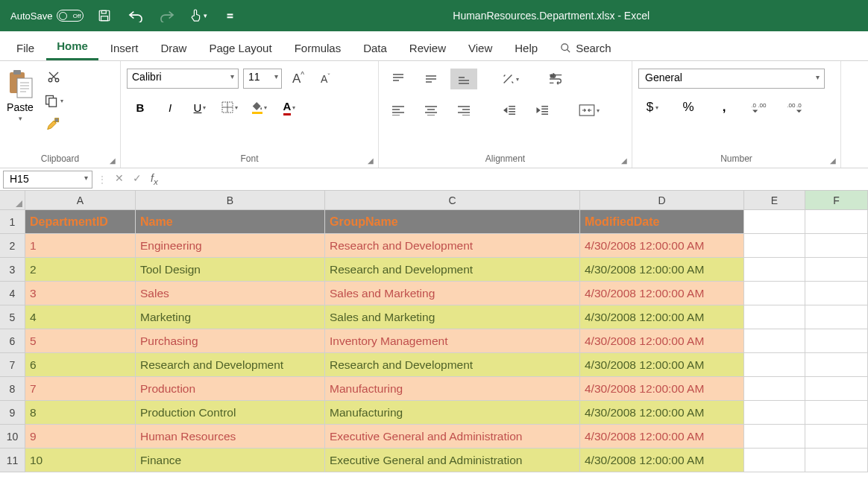 This screenshot has width=868, height=488. I want to click on column-header: D, so click(662, 200).